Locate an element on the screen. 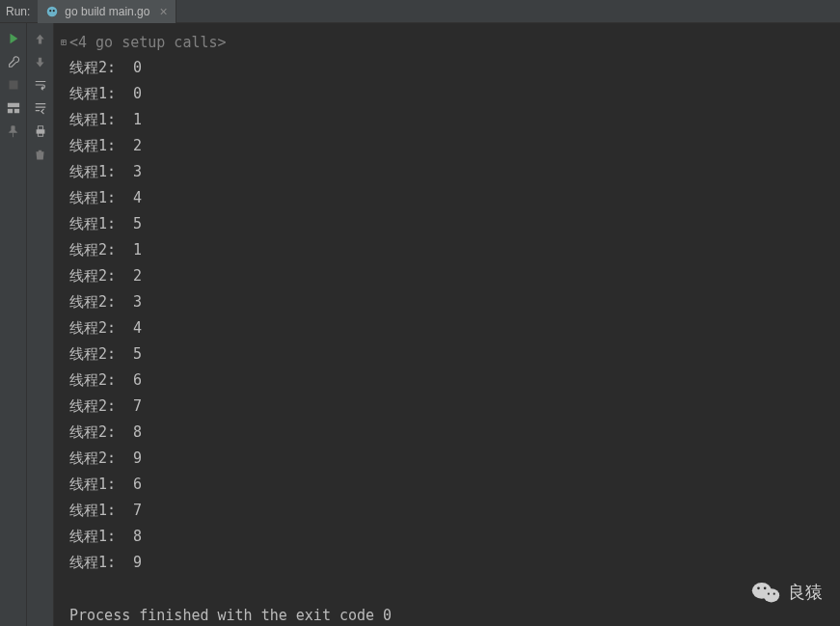  layout-icon is located at coordinates (14, 108).